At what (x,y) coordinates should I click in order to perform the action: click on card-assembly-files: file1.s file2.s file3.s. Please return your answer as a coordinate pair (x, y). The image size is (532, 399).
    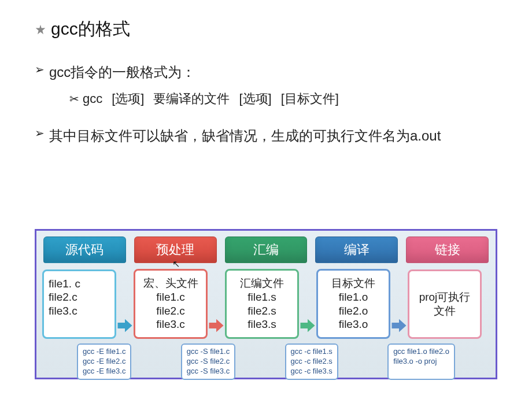
    Looking at the image, I should click on (262, 311).